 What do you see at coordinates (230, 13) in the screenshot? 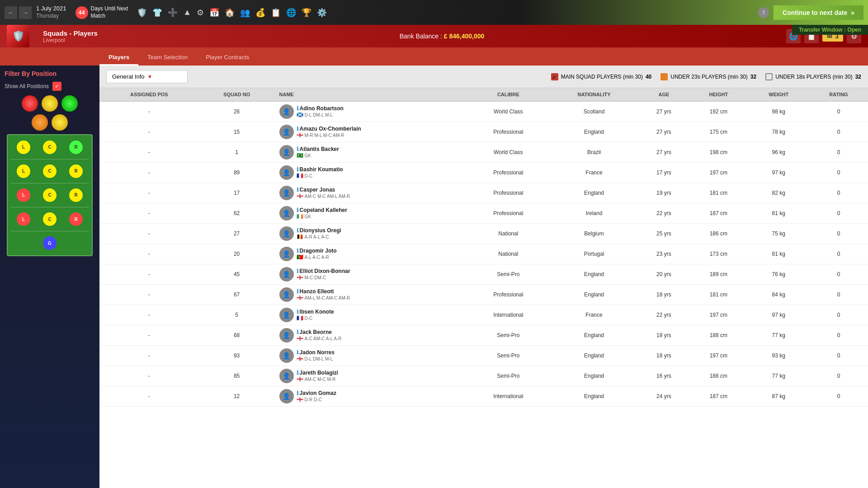
I see `stadium-icon: 🏠` at bounding box center [230, 13].